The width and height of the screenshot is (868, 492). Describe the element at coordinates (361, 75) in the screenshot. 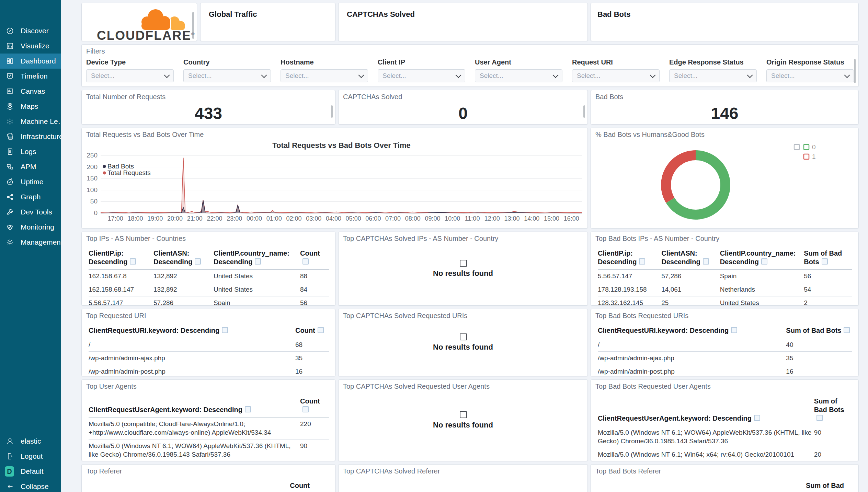

I see `chevron-down-icon` at that location.